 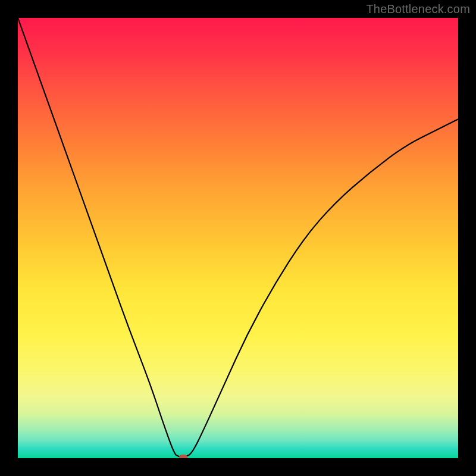 What do you see at coordinates (418, 10) in the screenshot?
I see `watermark-text: TheBottleneck.com` at bounding box center [418, 10].